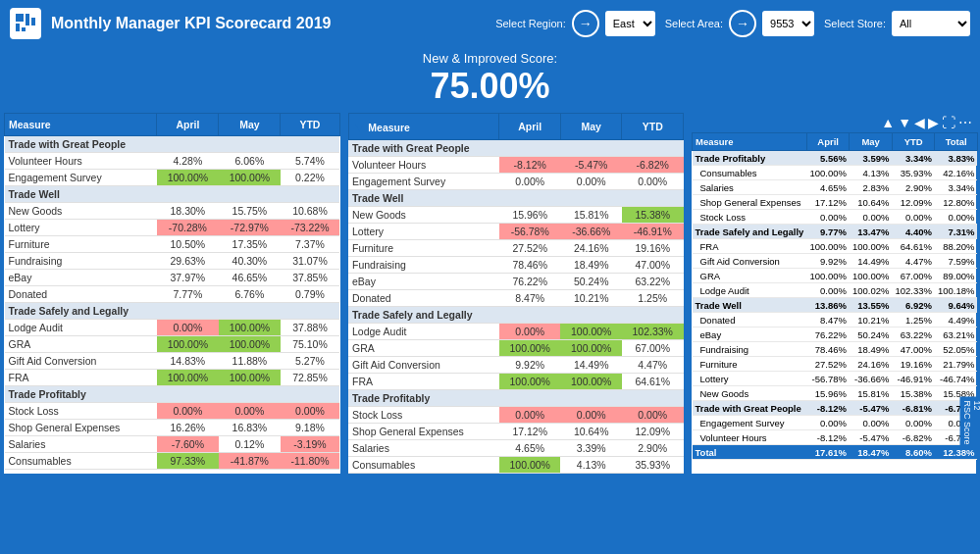 This screenshot has width=980, height=554. I want to click on table-row: FRA 100.00% 100.00% 72.85%, so click(173, 378).